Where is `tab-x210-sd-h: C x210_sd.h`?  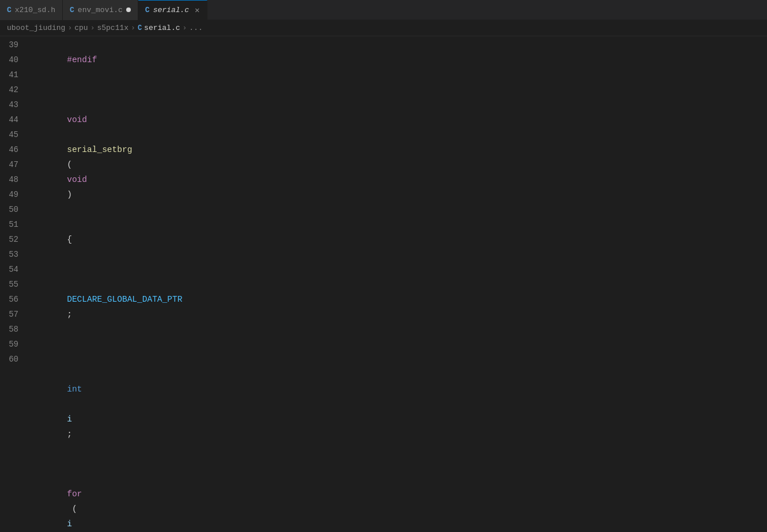 tab-x210-sd-h: C x210_sd.h is located at coordinates (31, 10).